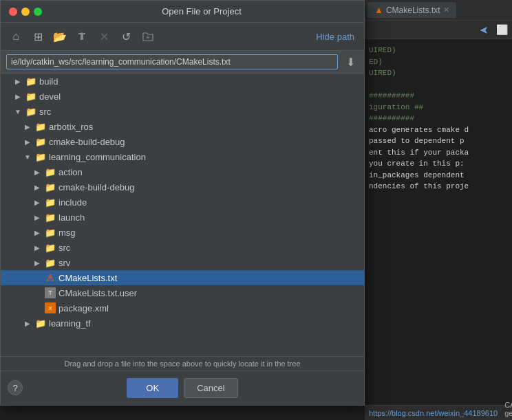 The width and height of the screenshot is (512, 420). What do you see at coordinates (28, 323) in the screenshot?
I see `arrow-learning-tf` at bounding box center [28, 323].